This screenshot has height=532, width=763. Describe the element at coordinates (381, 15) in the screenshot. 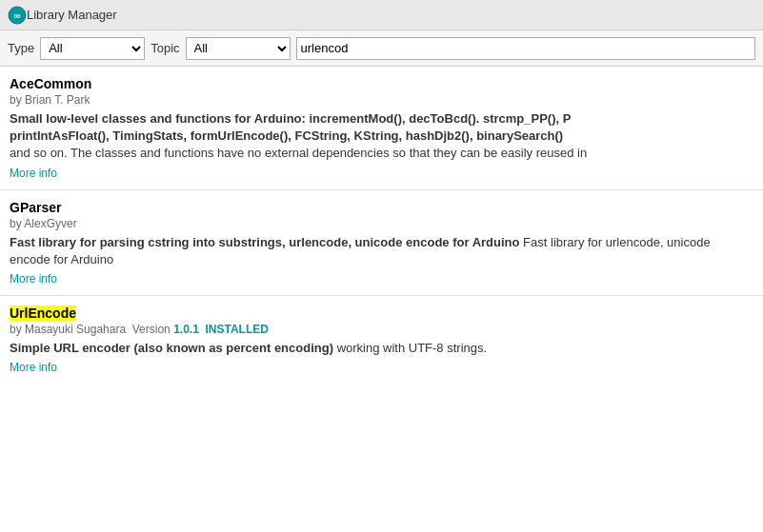

I see `title-bar: ∞ Library Manager` at that location.